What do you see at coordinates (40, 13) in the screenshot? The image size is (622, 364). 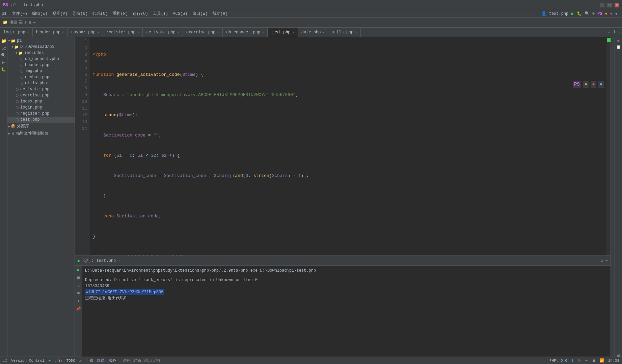 I see `menu-edit: 编辑(E)` at bounding box center [40, 13].